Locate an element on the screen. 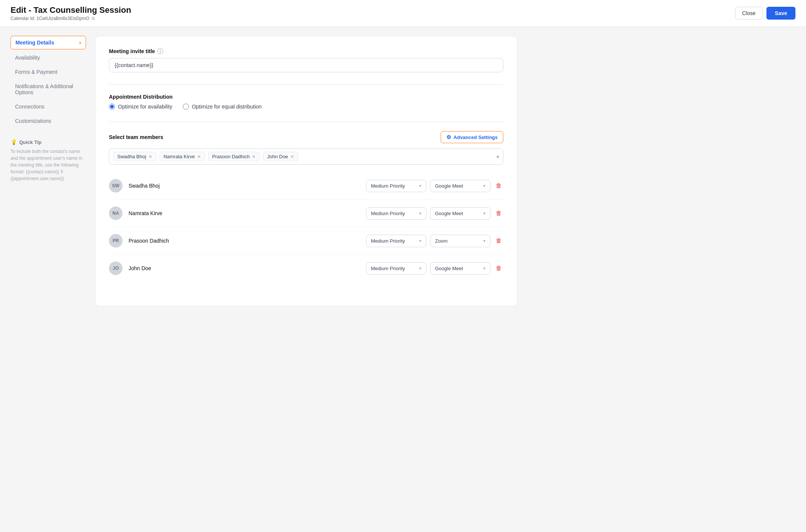 This screenshot has width=806, height=532. remove-tag-swadha: ✕ is located at coordinates (150, 157).